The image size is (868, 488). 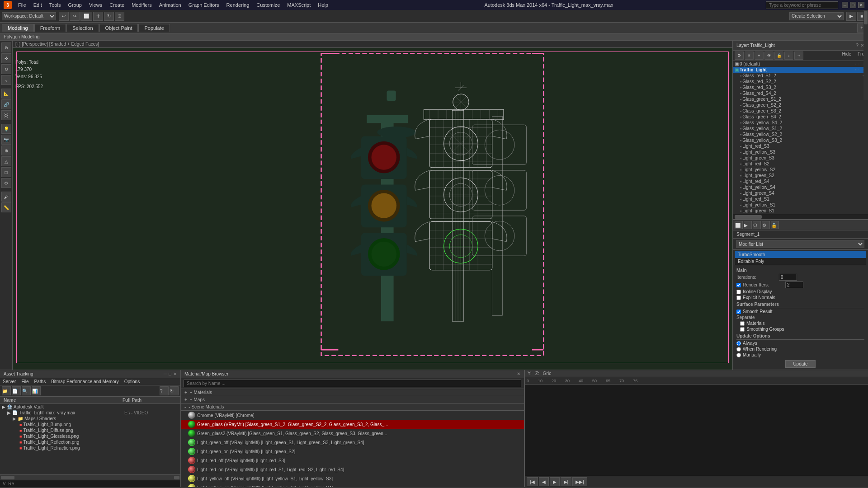 I want to click on play-btn: ▶, so click(x=851, y=16).